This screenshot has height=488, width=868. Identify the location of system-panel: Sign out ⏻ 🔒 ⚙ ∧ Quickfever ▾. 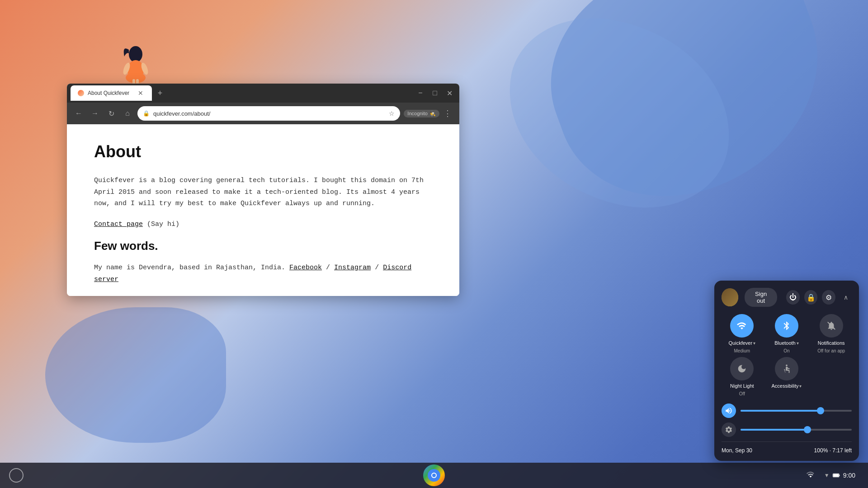
(787, 371).